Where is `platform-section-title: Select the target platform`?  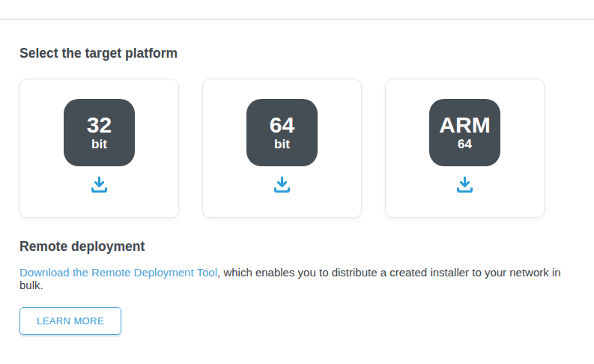 platform-section-title: Select the target platform is located at coordinates (297, 54).